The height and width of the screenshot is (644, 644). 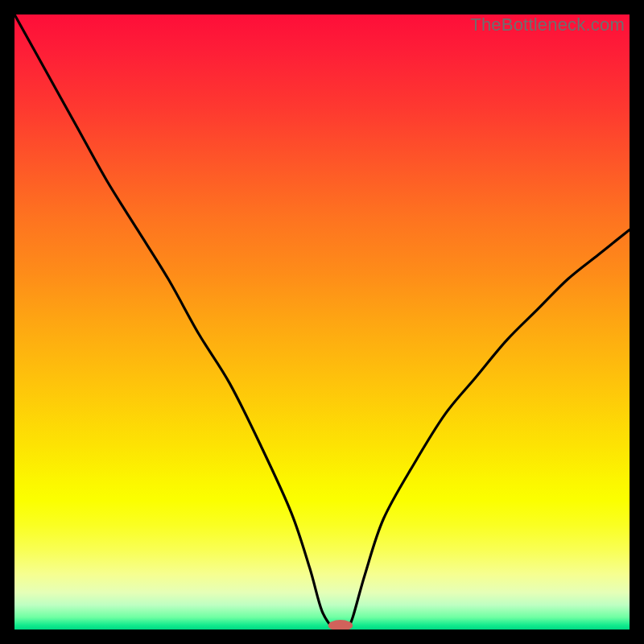 What do you see at coordinates (341, 625) in the screenshot?
I see `minimum-marker` at bounding box center [341, 625].